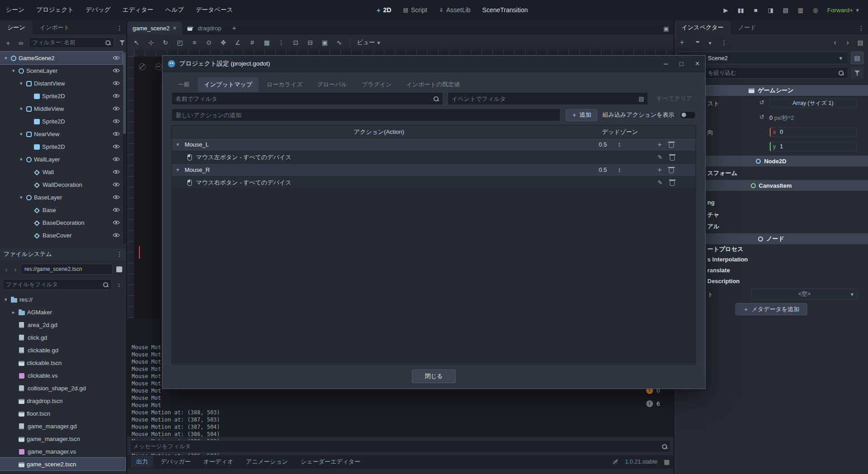 Image resolution: width=868 pixels, height=474 pixels. Describe the element at coordinates (285, 85) in the screenshot. I see `settings-tab: ローカライズ` at that location.